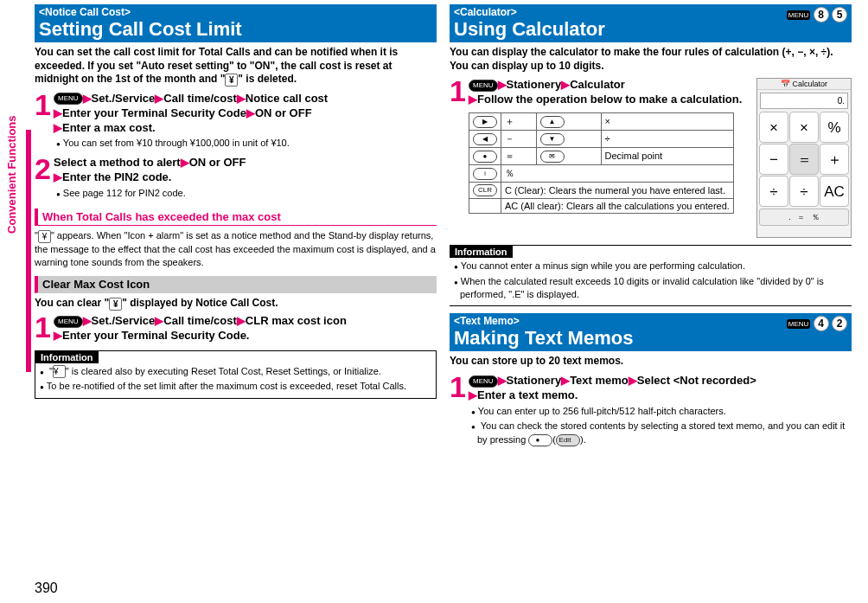 This screenshot has height=603, width=868. I want to click on clear-step-title: MENU▶Set./Service▶Call time/cost▶CLR max…, so click(246, 329).